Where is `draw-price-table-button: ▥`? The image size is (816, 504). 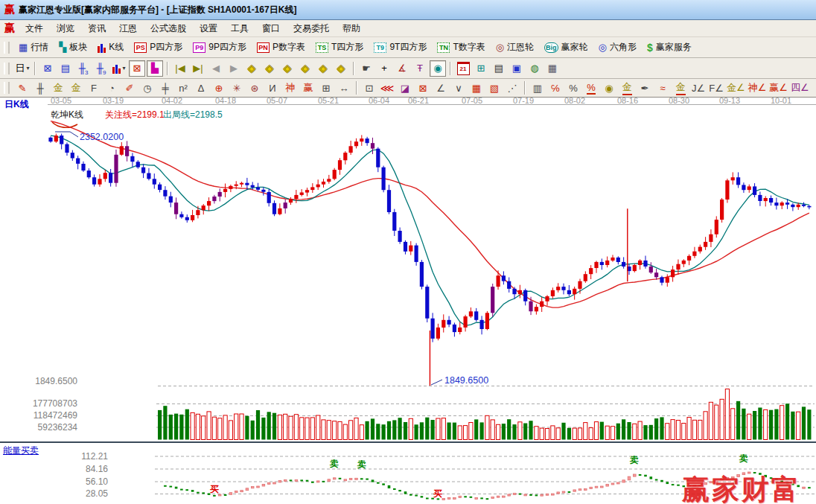 draw-price-table-button: ▥ is located at coordinates (538, 88).